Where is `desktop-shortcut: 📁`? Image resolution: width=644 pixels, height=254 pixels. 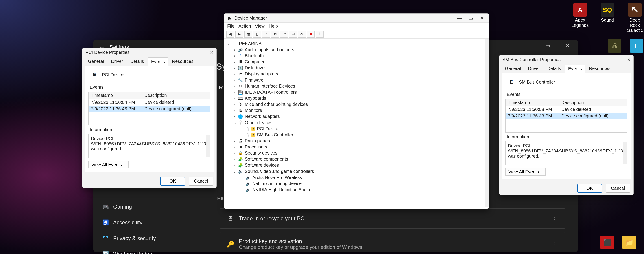
desktop-shortcut: 📁 is located at coordinates (629, 242).